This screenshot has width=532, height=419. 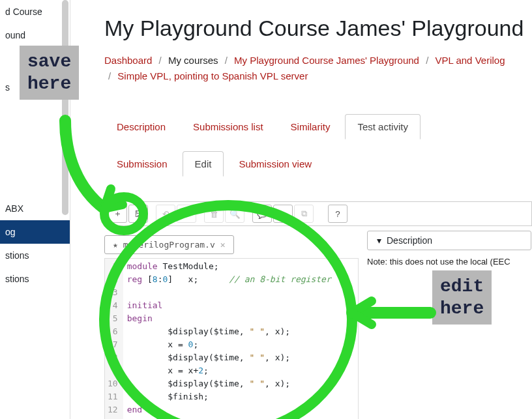 What do you see at coordinates (338, 214) in the screenshot?
I see `help-button: ?` at bounding box center [338, 214].